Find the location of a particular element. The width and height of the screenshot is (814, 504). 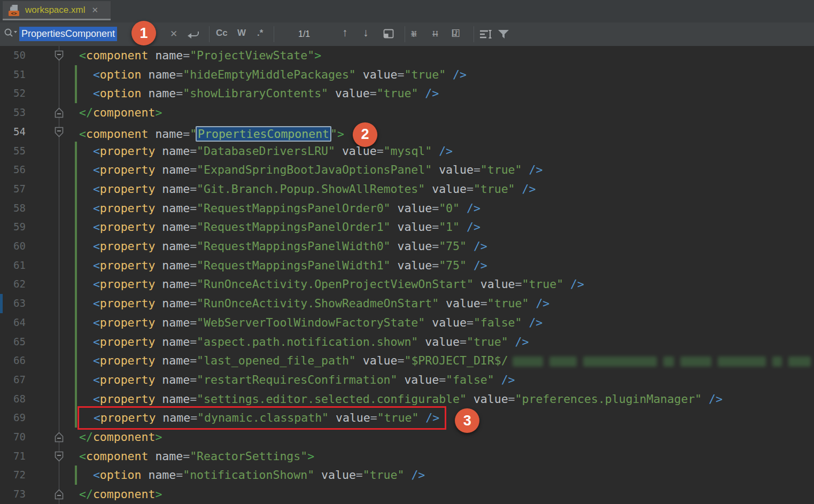

redacted-text is located at coordinates (662, 361).